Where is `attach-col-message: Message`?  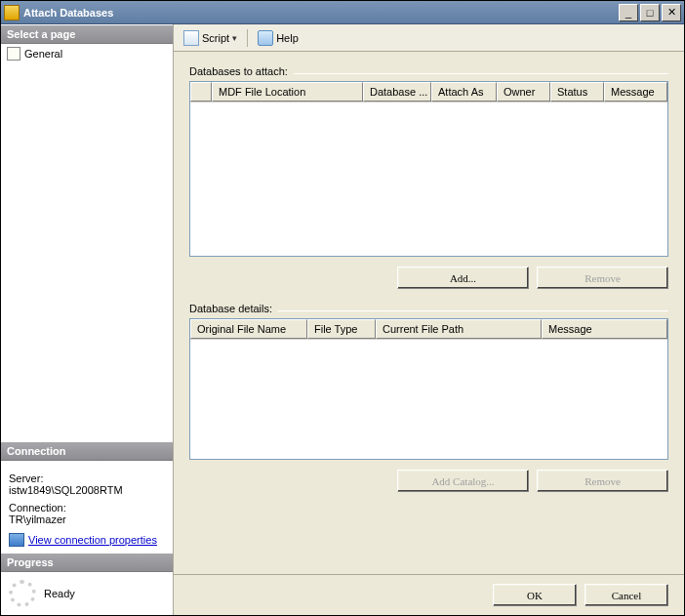
attach-col-message: Message is located at coordinates (636, 92).